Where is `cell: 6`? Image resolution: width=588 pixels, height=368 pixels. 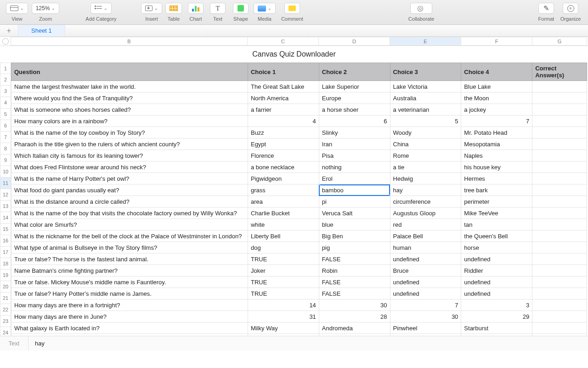 cell: 6 is located at coordinates (355, 121).